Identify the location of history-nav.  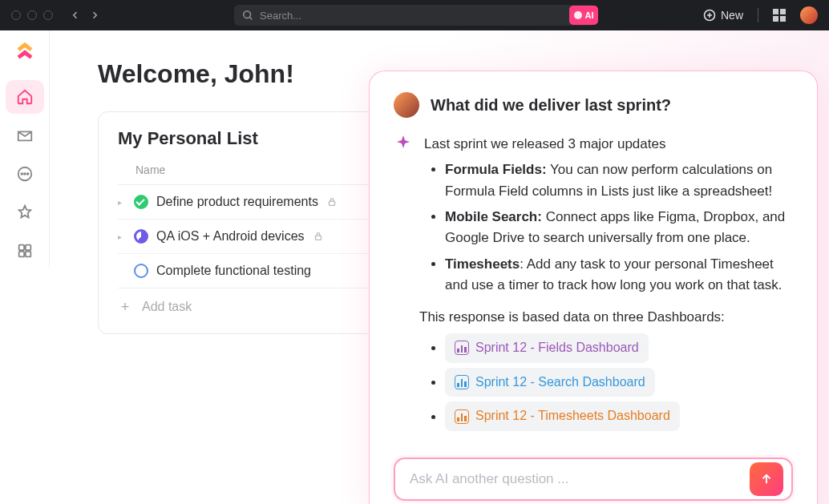
(85, 15).